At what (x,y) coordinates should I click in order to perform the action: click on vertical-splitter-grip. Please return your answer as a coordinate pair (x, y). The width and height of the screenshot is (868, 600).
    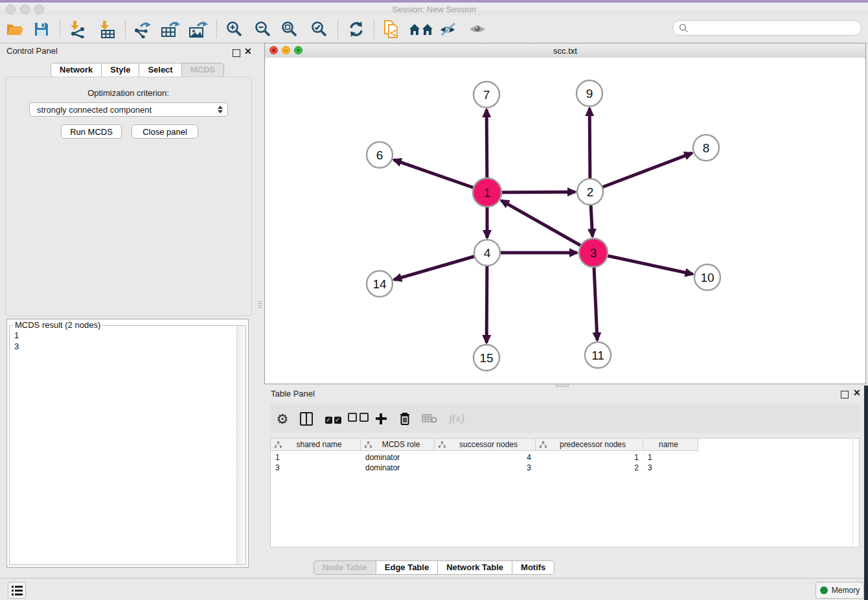
    Looking at the image, I should click on (260, 305).